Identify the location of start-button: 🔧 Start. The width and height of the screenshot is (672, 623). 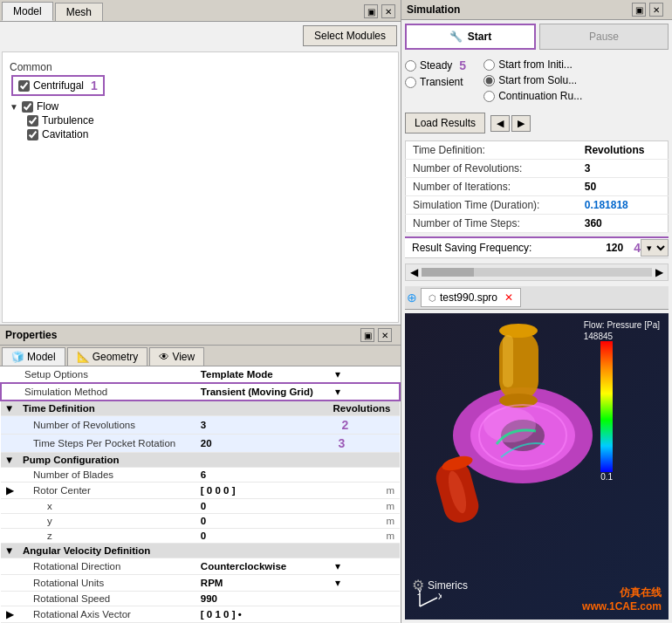
(470, 37).